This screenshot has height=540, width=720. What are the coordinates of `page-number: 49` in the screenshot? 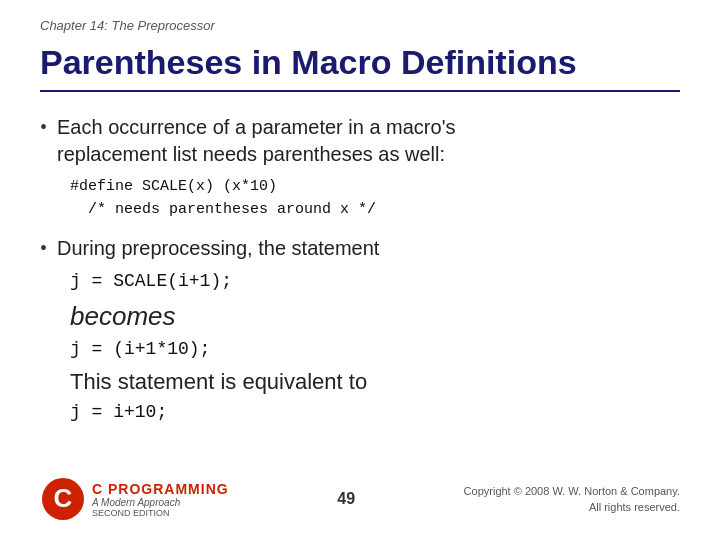 It's located at (346, 499).